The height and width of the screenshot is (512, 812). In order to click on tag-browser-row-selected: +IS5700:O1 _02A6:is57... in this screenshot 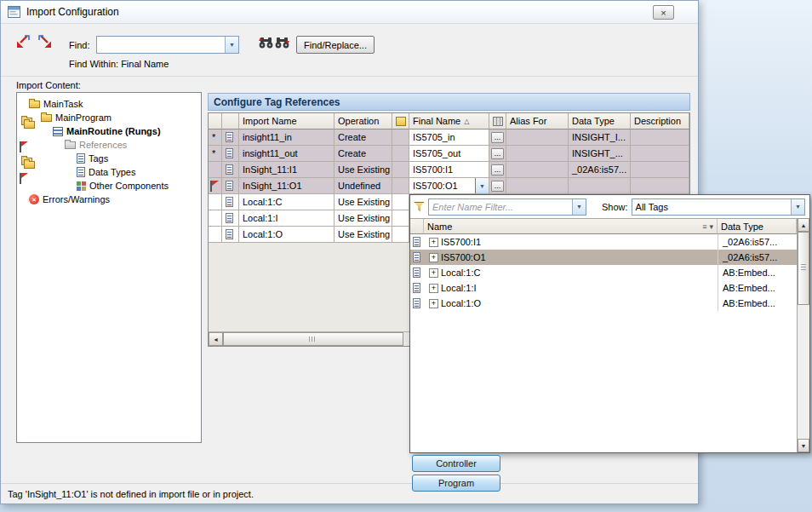, I will do `click(603, 257)`.